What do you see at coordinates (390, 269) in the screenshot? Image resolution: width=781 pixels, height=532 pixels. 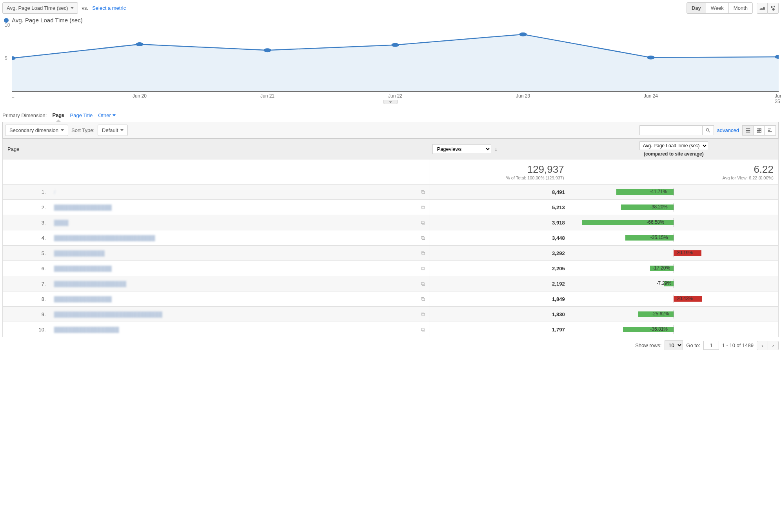 I see `table-row: 6.████████████████⧉2,205-17.20%` at bounding box center [390, 269].